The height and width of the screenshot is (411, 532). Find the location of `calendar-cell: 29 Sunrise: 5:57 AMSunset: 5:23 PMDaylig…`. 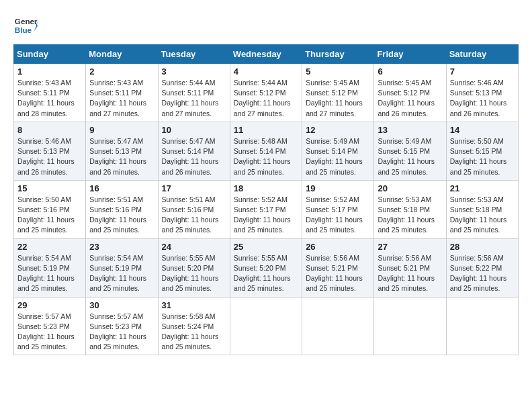

calendar-cell: 29 Sunrise: 5:57 AMSunset: 5:23 PMDaylig… is located at coordinates (50, 326).